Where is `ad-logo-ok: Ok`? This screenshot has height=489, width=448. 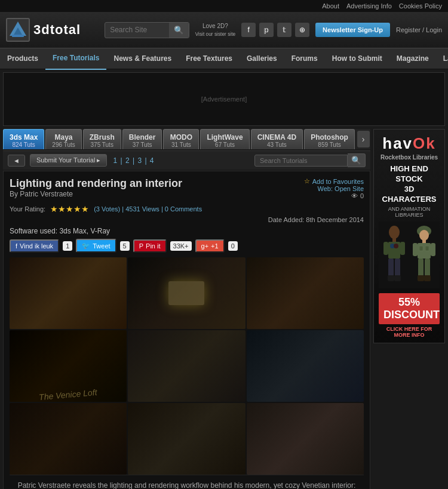 ad-logo-ok: Ok is located at coordinates (424, 143).